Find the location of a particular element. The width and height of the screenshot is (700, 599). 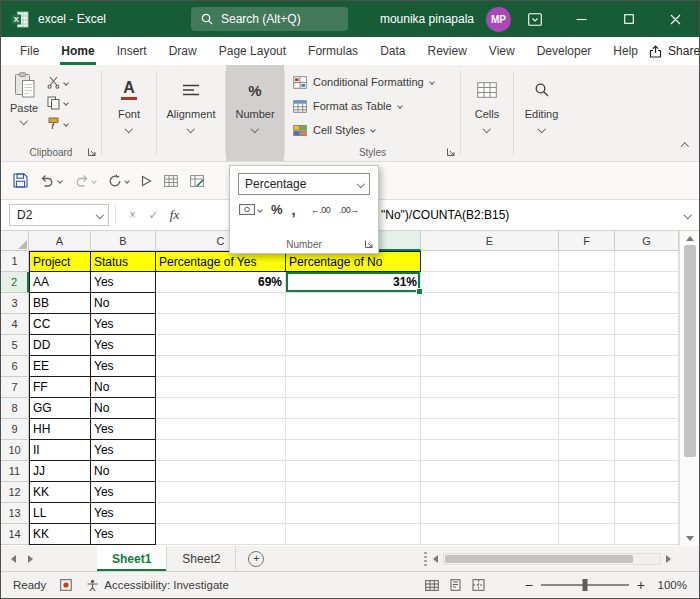

share-button: Share is located at coordinates (674, 51).